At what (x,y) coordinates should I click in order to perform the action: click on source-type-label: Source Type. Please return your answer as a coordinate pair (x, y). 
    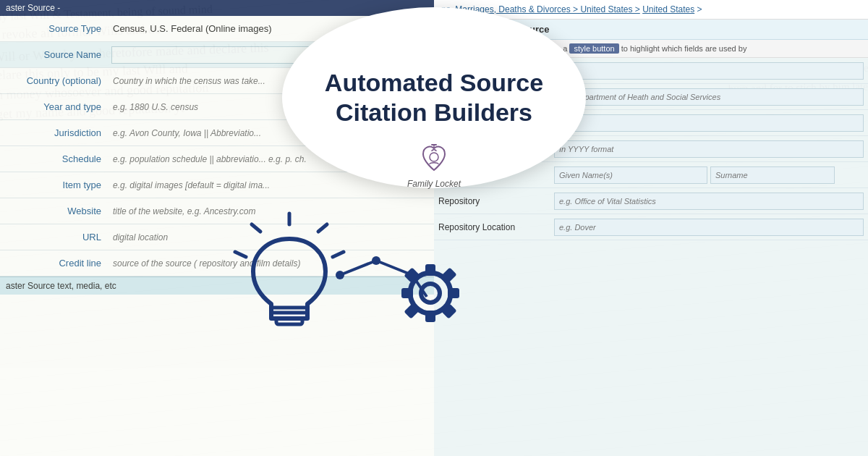
    Looking at the image, I should click on (54, 29).